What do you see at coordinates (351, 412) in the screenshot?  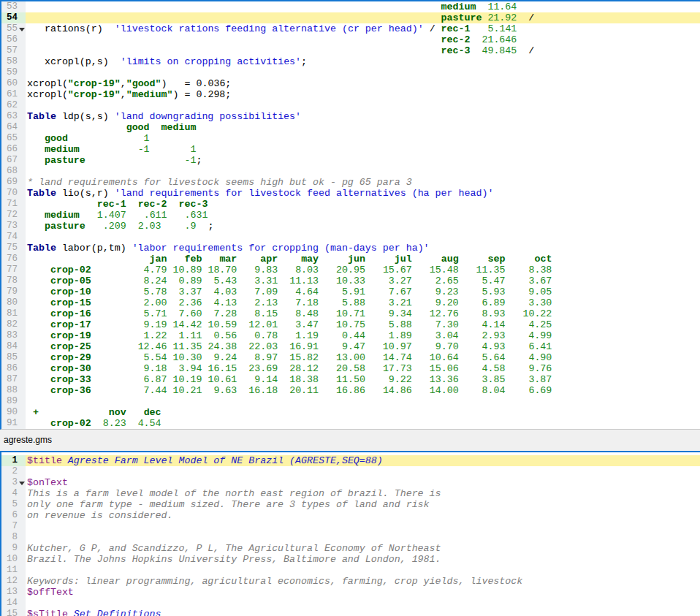 I see `code-line: 90 + nov dec` at bounding box center [351, 412].